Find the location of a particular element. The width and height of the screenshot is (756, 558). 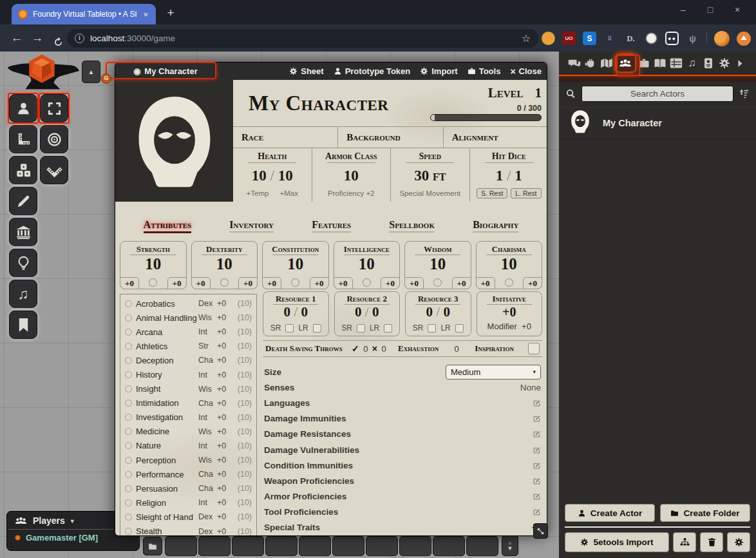

eye-extension-icon is located at coordinates (652, 39).